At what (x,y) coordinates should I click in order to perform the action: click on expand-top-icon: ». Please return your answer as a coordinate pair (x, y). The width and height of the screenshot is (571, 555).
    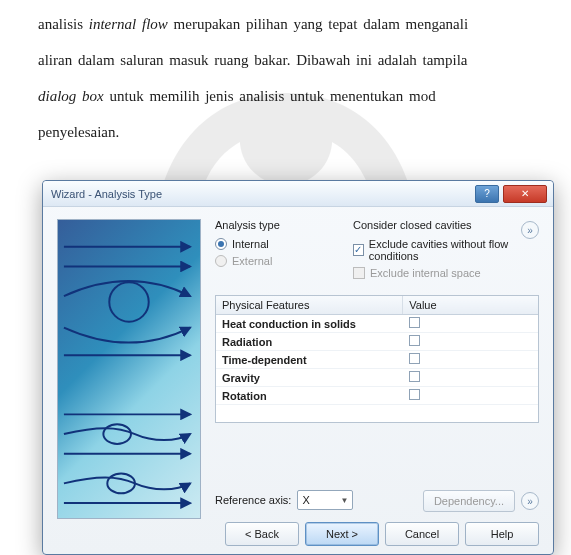
    Looking at the image, I should click on (530, 230).